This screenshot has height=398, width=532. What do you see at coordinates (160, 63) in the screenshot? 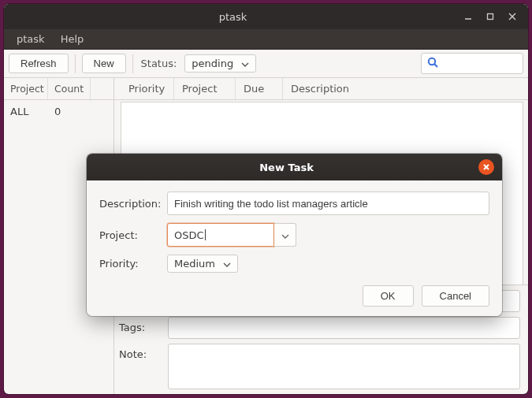
I see `status-label: Status:` at bounding box center [160, 63].